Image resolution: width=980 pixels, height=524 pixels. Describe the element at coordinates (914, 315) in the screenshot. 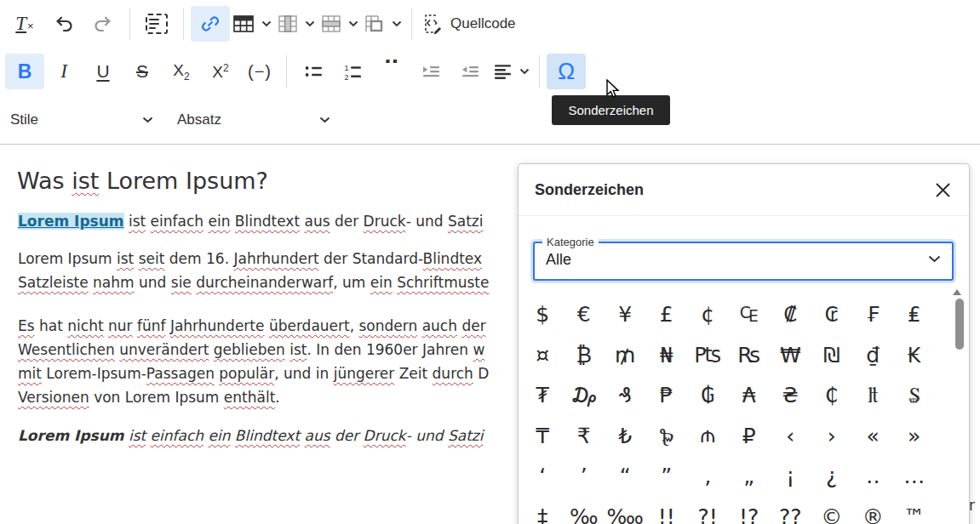

I see `character-cell: ₤` at that location.